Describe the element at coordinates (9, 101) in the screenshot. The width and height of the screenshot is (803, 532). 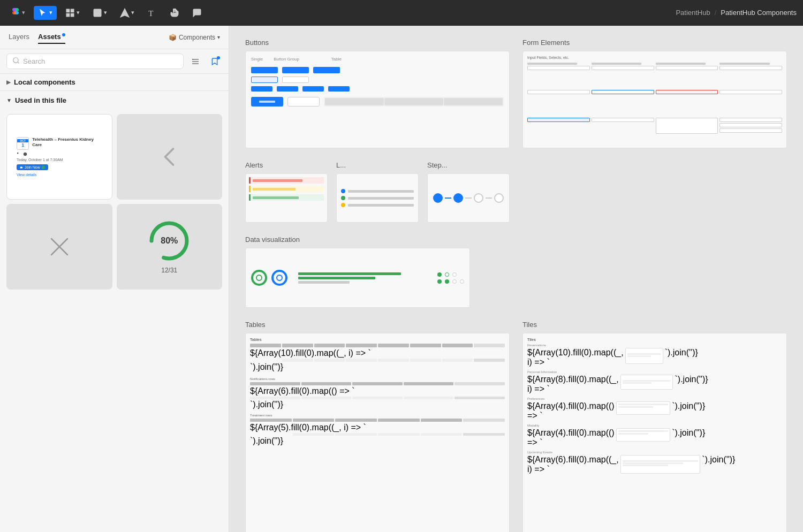
I see `used-in-file-arrow: ▼` at that location.